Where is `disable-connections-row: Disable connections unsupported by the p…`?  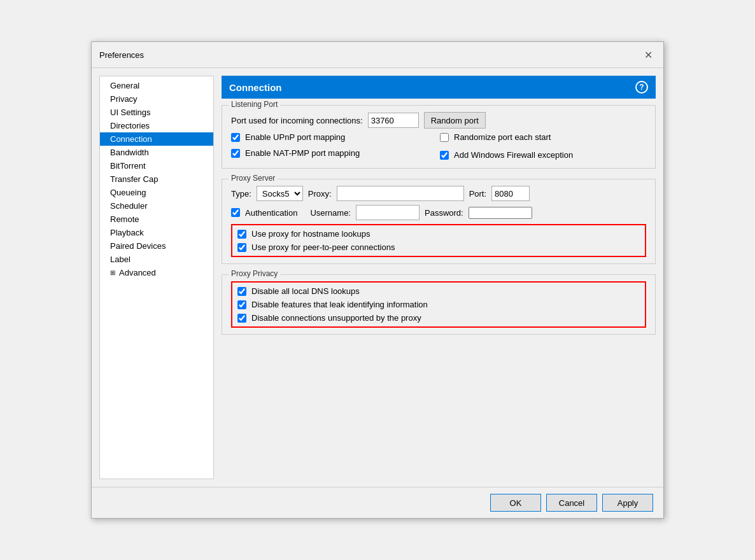 disable-connections-row: Disable connections unsupported by the p… is located at coordinates (439, 318).